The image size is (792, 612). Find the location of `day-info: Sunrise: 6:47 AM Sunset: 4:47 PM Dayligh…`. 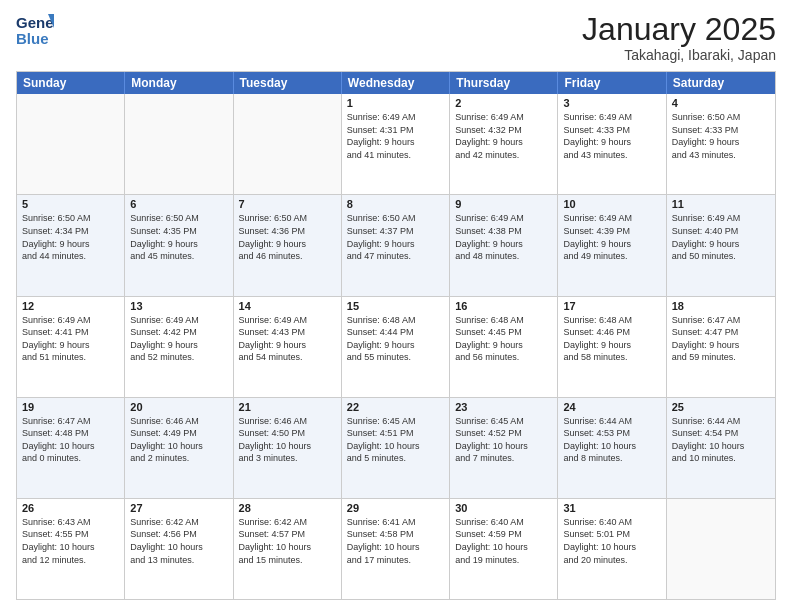

day-info: Sunrise: 6:47 AM Sunset: 4:47 PM Dayligh… is located at coordinates (721, 339).